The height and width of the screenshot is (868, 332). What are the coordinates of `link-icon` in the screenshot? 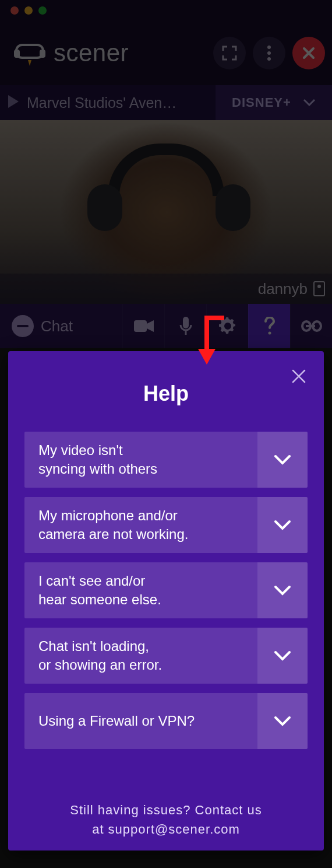 It's located at (312, 326).